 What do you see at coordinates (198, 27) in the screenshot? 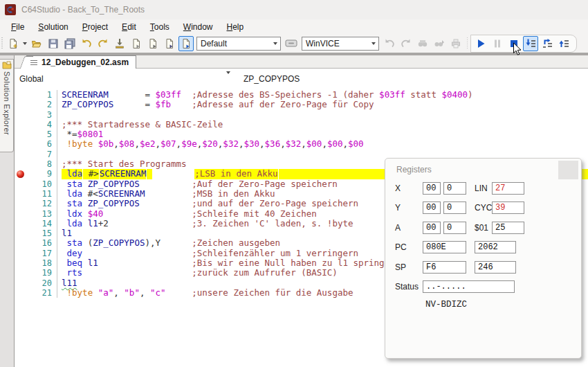
I see `menu-window: Window` at bounding box center [198, 27].